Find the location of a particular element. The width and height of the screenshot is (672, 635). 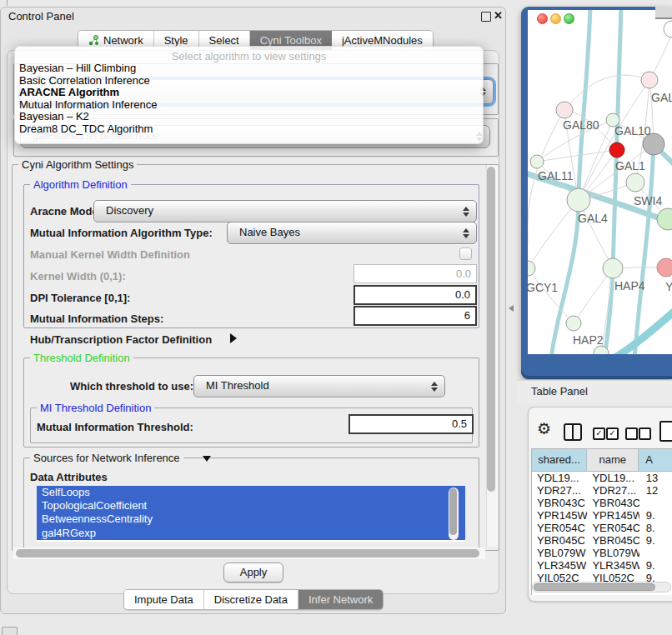

window-edge-remnant is located at coordinates (7, 3).